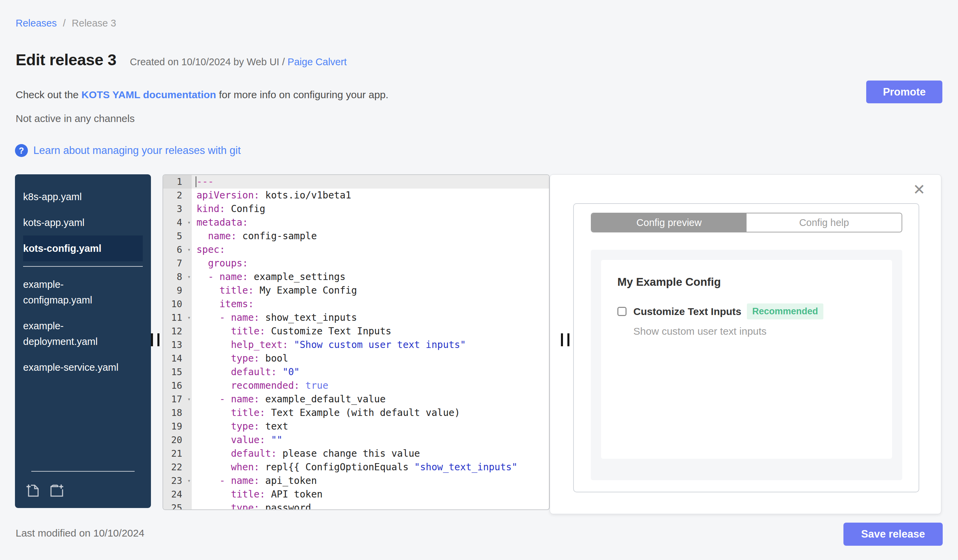  Describe the element at coordinates (356, 426) in the screenshot. I see `code-line-19: 19 type: text` at that location.